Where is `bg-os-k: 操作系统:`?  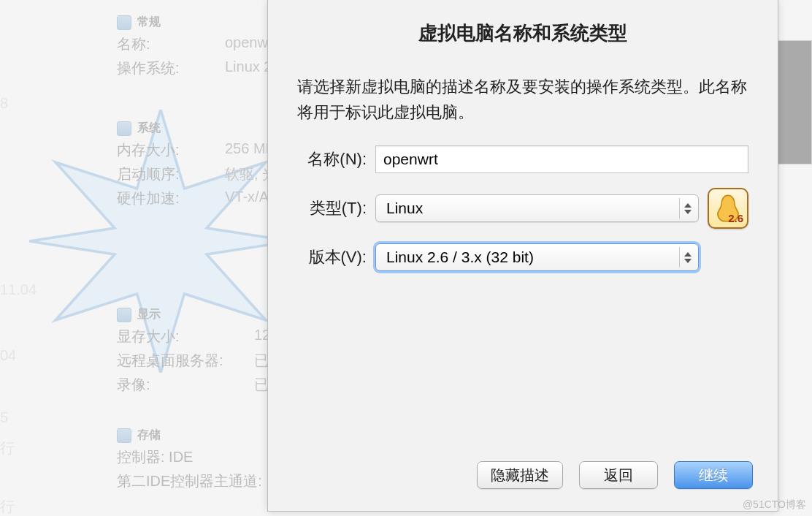
bg-os-k: 操作系统: is located at coordinates (168, 69).